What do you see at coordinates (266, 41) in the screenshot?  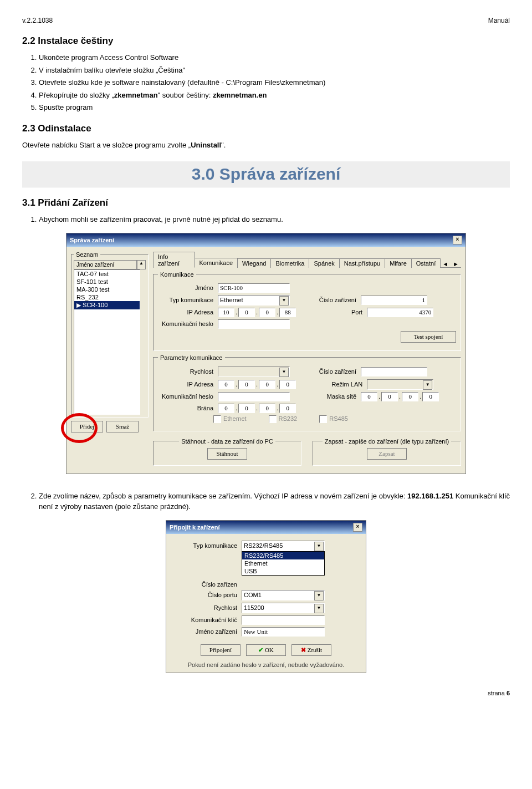 I see `heading-2-2: 2.2 Instalace češtiny` at bounding box center [266, 41].